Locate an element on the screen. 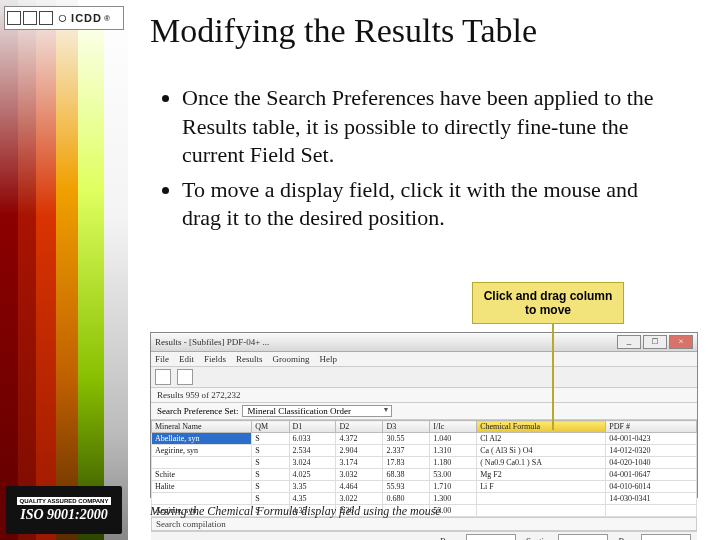 This screenshot has width=720, height=540. table-cell: 55.93 is located at coordinates (406, 487).